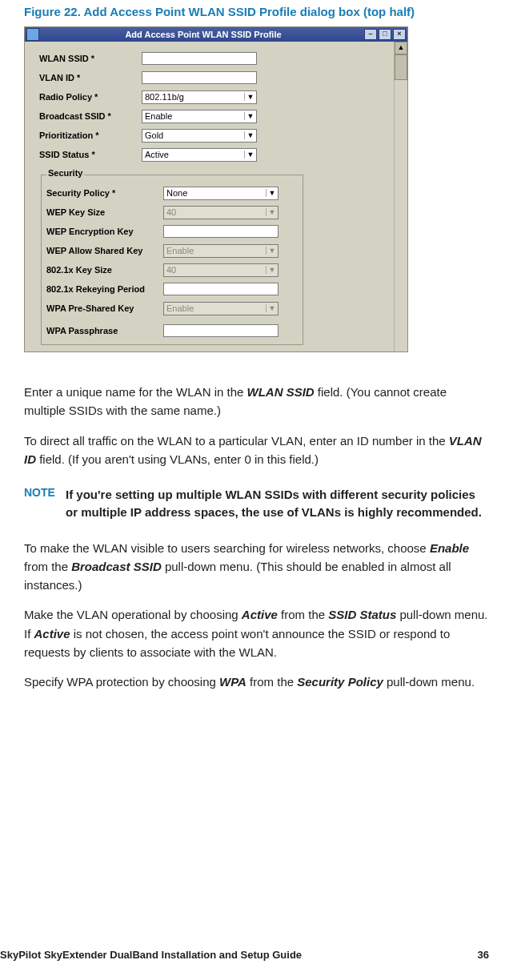 This screenshot has width=513, height=980. I want to click on security-policy-label: Security Policy *, so click(105, 193).